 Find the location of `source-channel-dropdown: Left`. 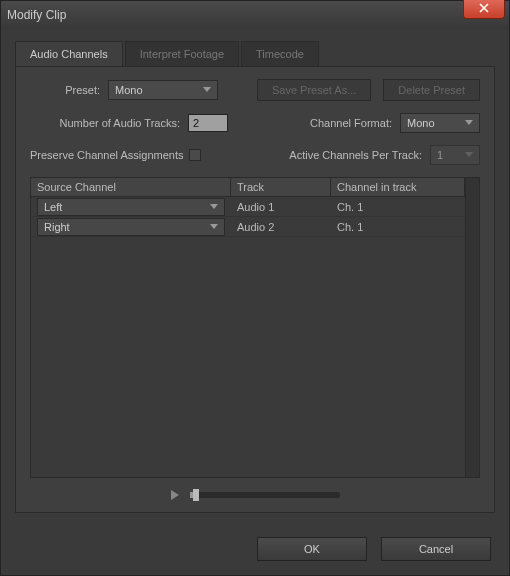

source-channel-dropdown: Left is located at coordinates (131, 207).